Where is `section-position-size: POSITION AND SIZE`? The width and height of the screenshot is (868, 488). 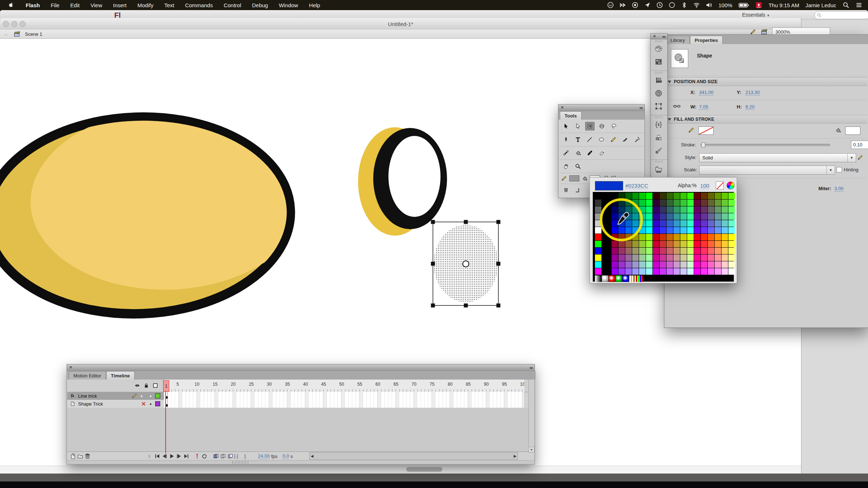 section-position-size: POSITION AND SIZE is located at coordinates (766, 82).